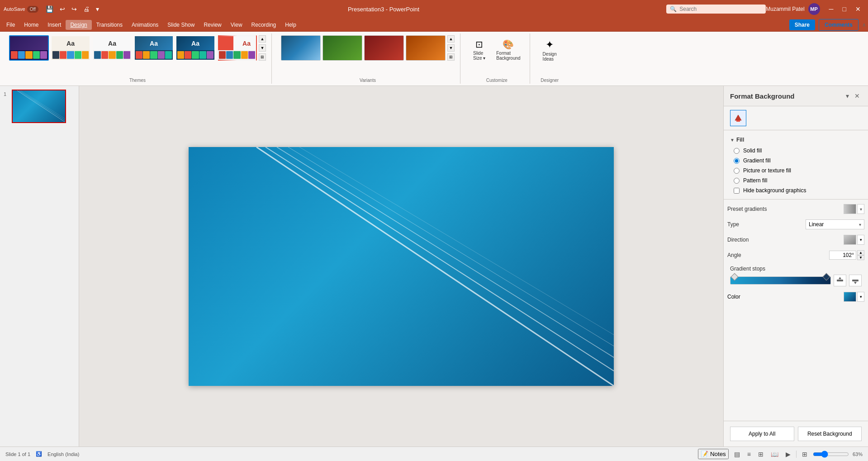  I want to click on menu-home: Home, so click(31, 25).